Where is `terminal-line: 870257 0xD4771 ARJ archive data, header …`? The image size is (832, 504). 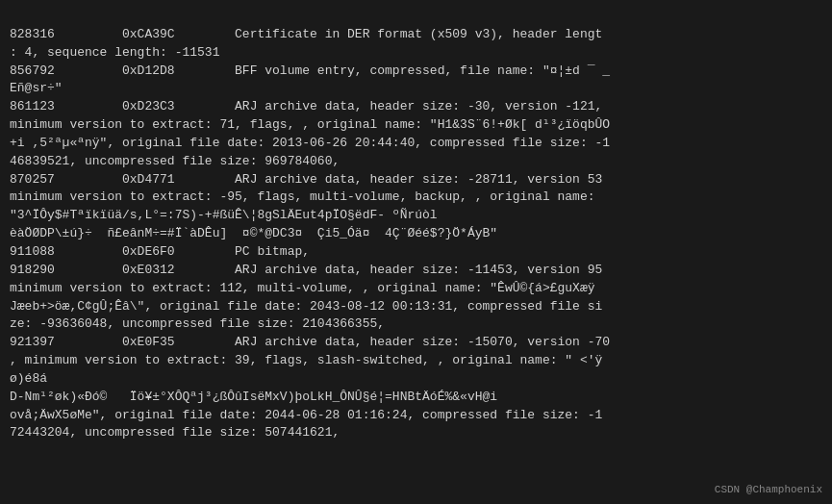 terminal-line: 870257 0xD4771 ARJ archive data, header … is located at coordinates (416, 181).